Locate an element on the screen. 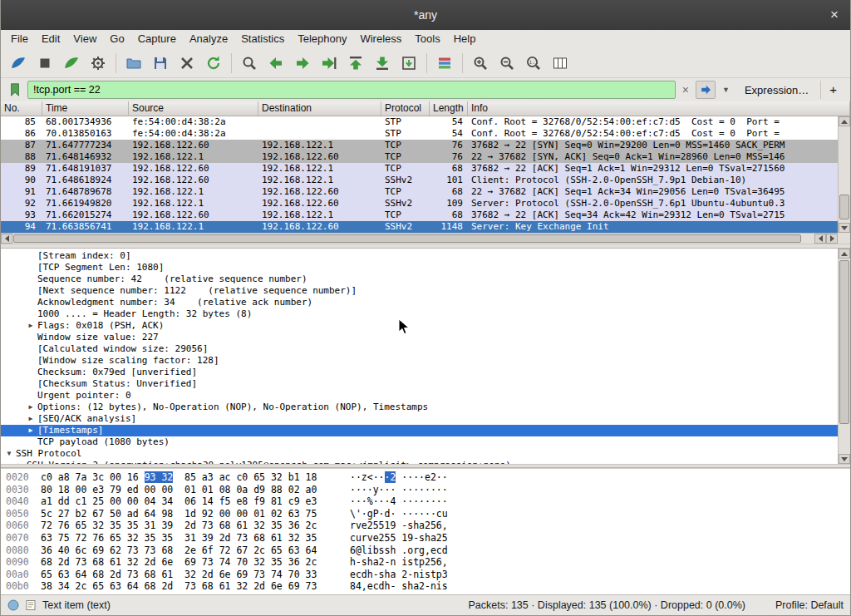 This screenshot has height=616, width=851. column-header-no: No. is located at coordinates (22, 108).